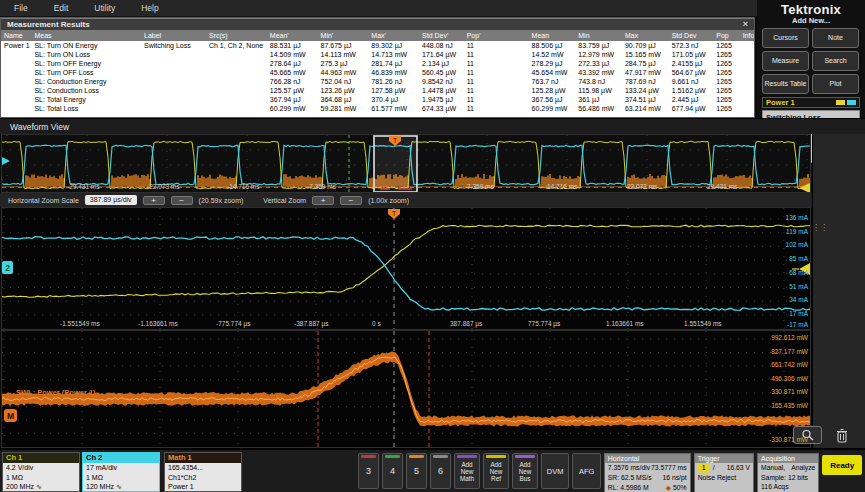 Image resolution: width=865 pixels, height=492 pixels. I want to click on note-button: Note, so click(836, 38).